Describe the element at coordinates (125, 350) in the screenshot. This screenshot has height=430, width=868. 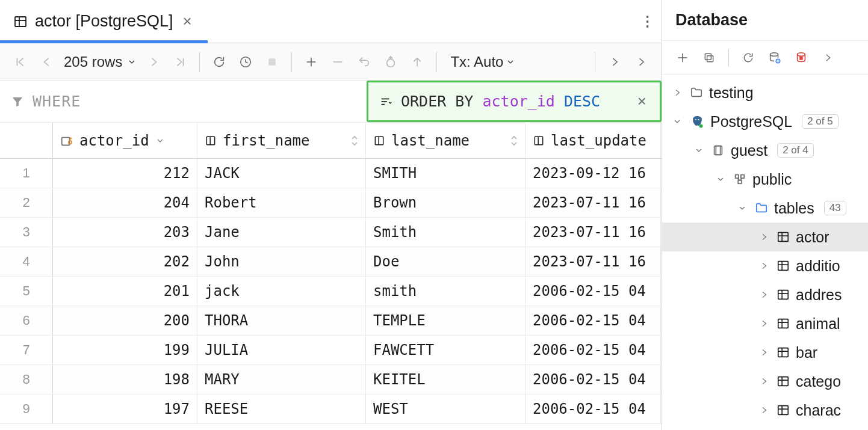
I see `cell-actor-id: 199` at that location.